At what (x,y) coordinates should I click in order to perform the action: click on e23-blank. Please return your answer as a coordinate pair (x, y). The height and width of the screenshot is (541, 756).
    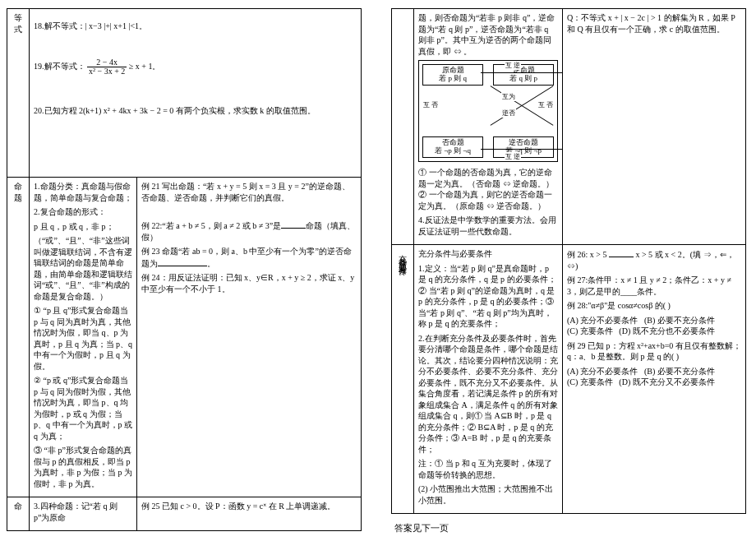
    Looking at the image, I should click on (182, 261).